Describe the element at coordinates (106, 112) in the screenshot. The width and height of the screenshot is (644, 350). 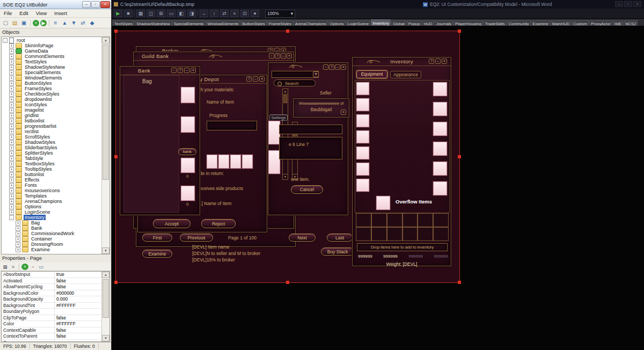
I see `tree-scroll-thumb` at that location.